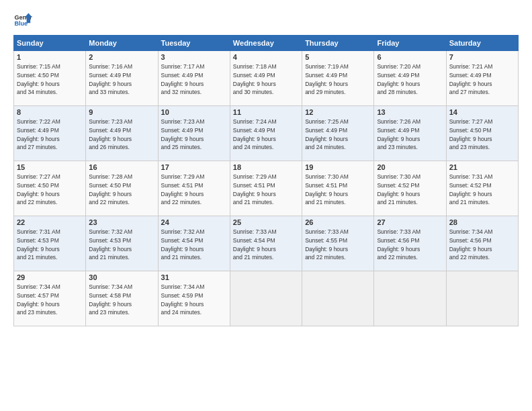 The height and width of the screenshot is (411, 532). I want to click on day-info: Sunrise: 7:23 AM Sunset: 4:49 PM Dayligh…, so click(183, 134).